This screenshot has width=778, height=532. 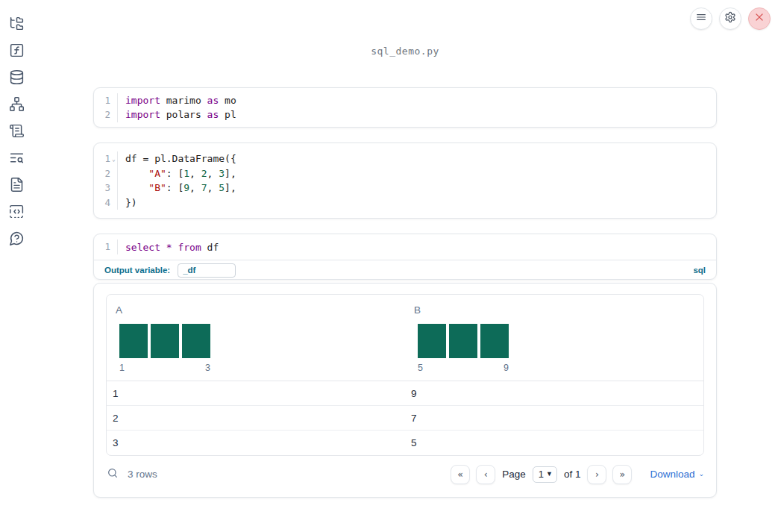 What do you see at coordinates (207, 270) in the screenshot?
I see `output-variable-input` at bounding box center [207, 270].